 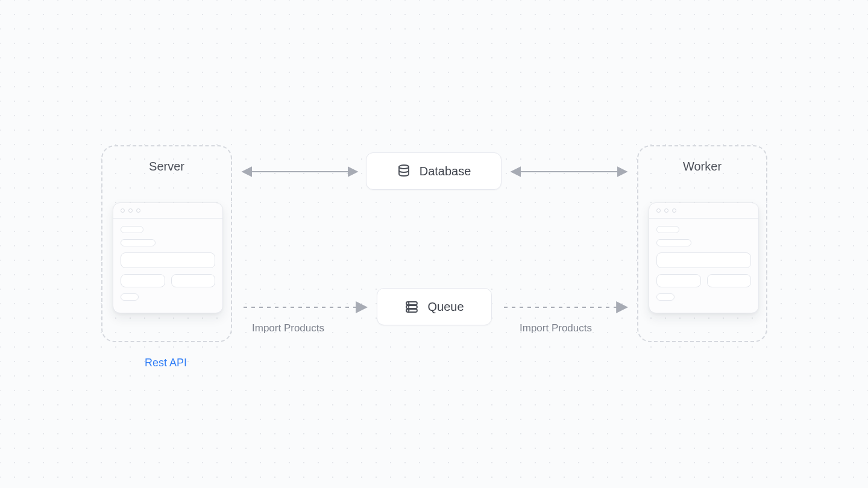 I want to click on database-label: Database, so click(x=445, y=171).